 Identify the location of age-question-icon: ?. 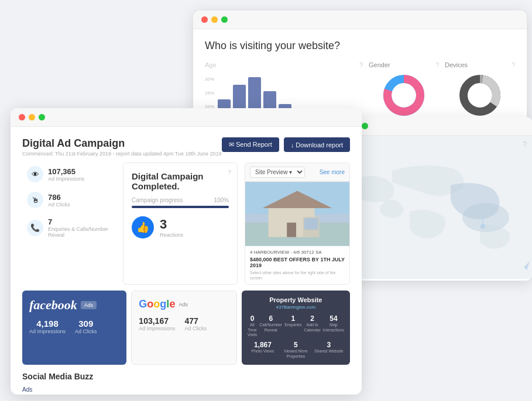
(361, 65).